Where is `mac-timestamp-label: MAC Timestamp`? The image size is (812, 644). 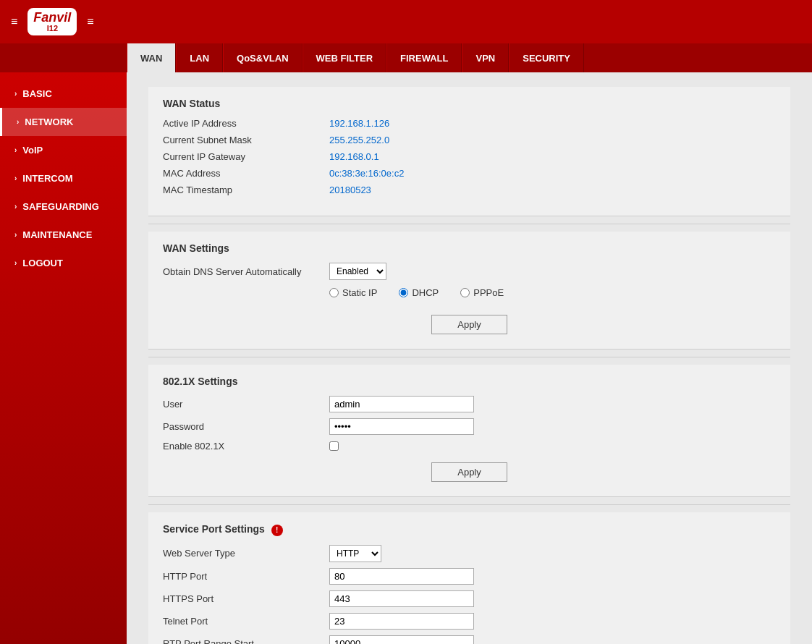
mac-timestamp-label: MAC Timestamp is located at coordinates (242, 190).